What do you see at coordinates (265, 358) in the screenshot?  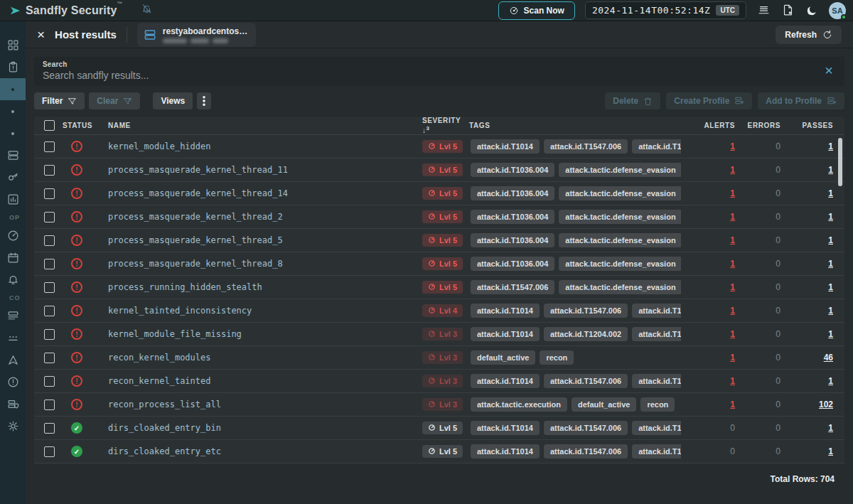 I see `sandfly-name-link: recon_kernel_modules` at bounding box center [265, 358].